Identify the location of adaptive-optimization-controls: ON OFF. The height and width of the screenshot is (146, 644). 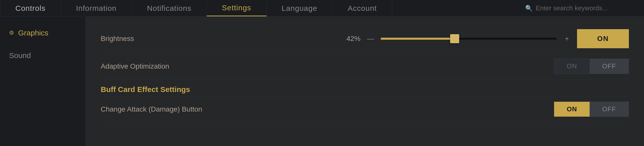
(591, 66).